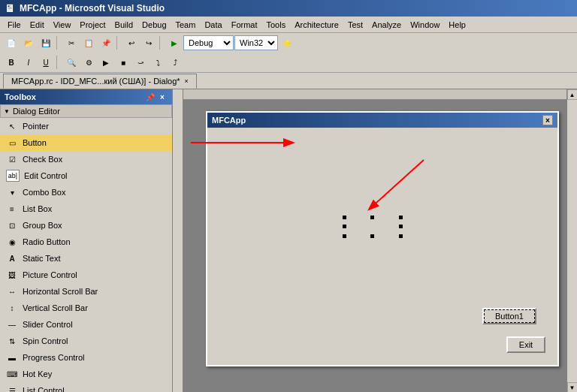 The image size is (577, 392). Describe the element at coordinates (175, 62) in the screenshot. I see `tb-step-out: ⤴` at that location.